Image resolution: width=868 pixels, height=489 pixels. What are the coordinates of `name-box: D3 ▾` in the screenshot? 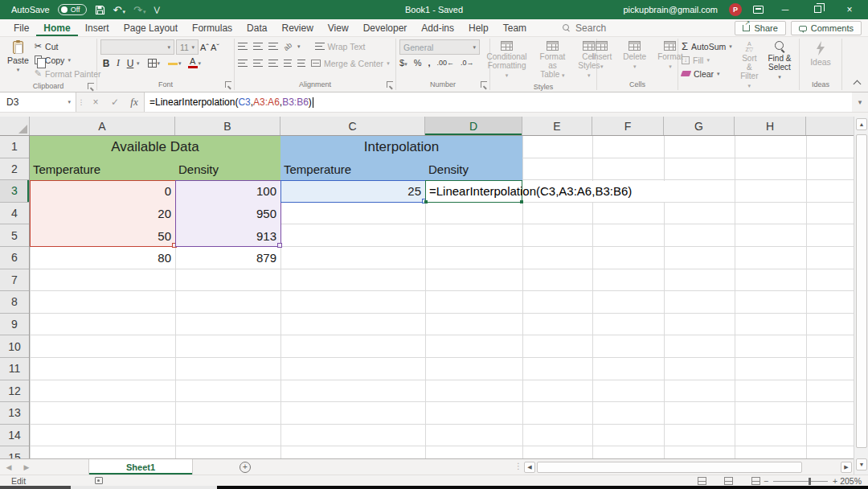 It's located at (39, 102).